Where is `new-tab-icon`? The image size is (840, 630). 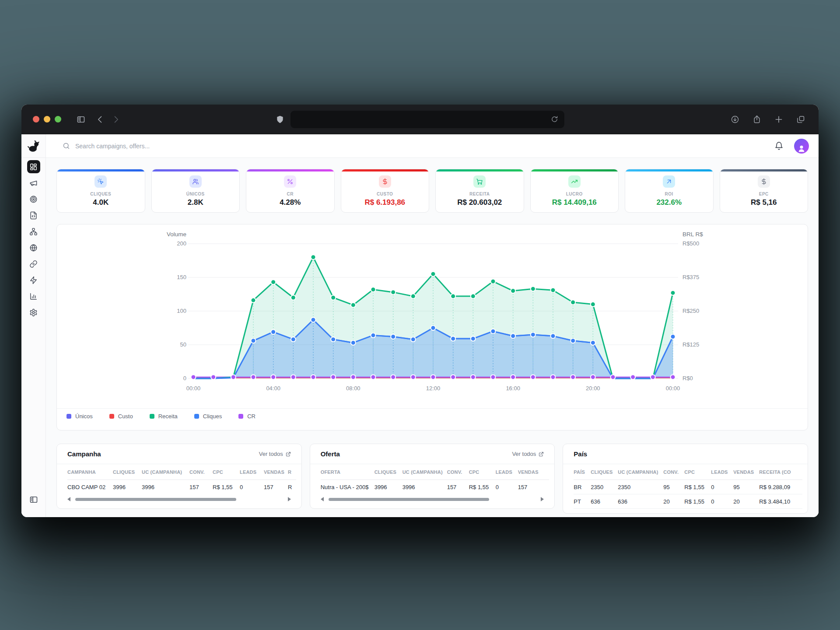
new-tab-icon is located at coordinates (779, 119).